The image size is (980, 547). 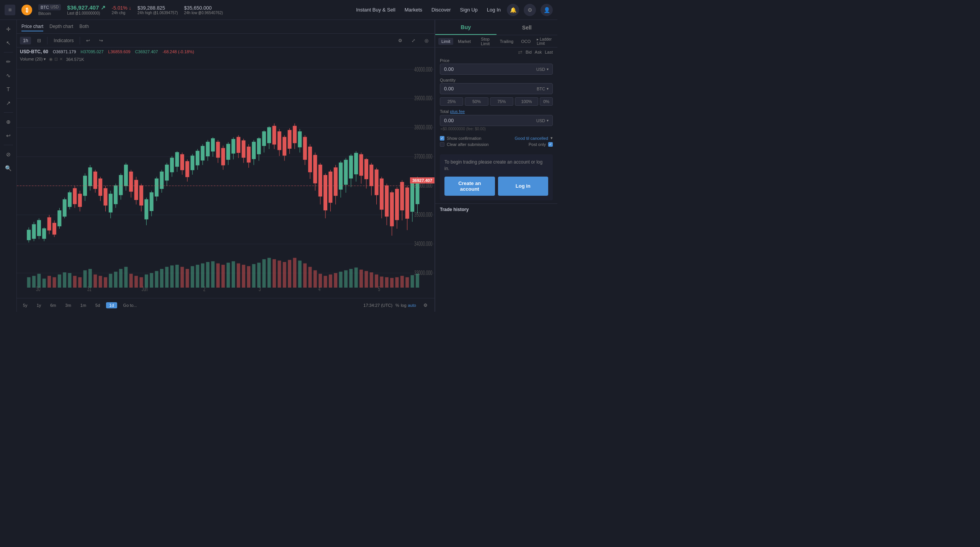 What do you see at coordinates (469, 10) in the screenshot?
I see `nav-signup: Sign Up` at bounding box center [469, 10].